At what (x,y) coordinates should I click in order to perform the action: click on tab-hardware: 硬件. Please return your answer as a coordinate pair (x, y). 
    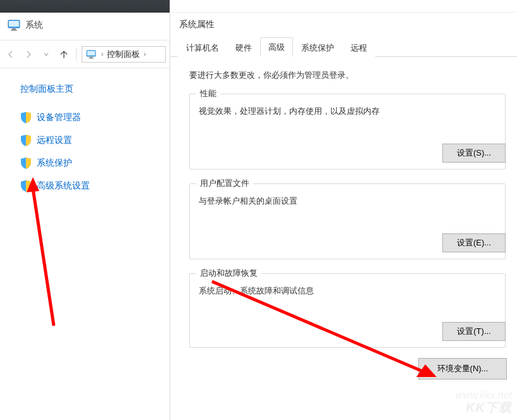
    Looking at the image, I should click on (244, 47).